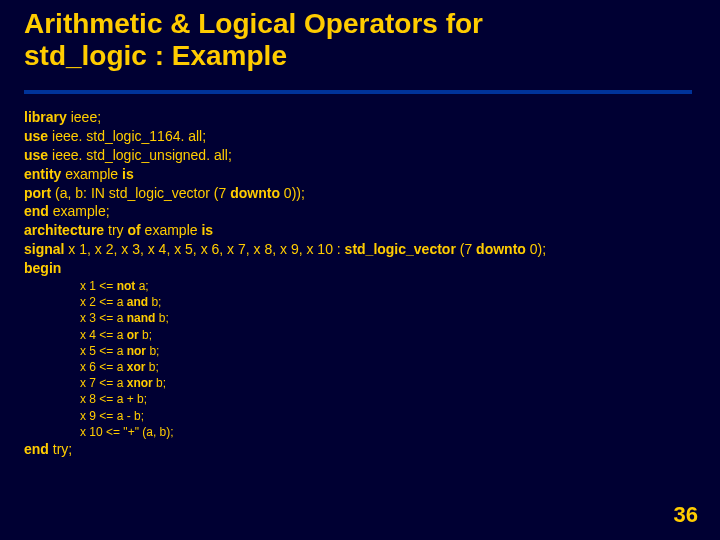 The height and width of the screenshot is (540, 720). What do you see at coordinates (64, 230) in the screenshot?
I see `kw-architecture: architecture` at bounding box center [64, 230].